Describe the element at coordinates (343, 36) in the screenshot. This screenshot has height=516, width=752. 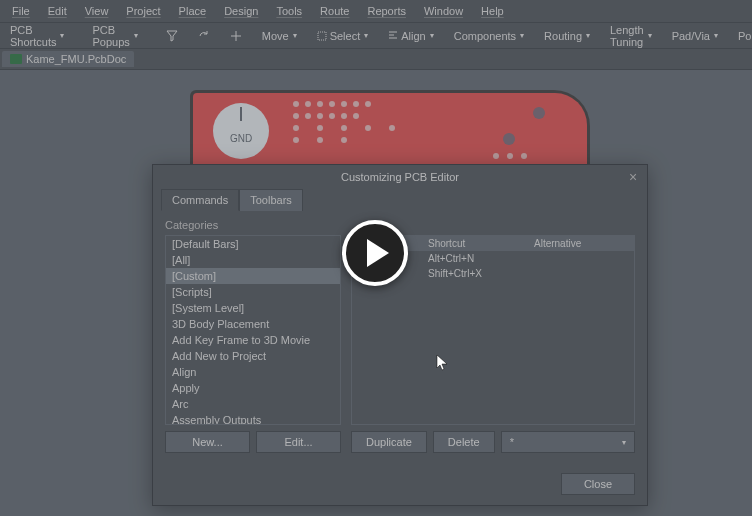
I see `select-menu: Select▾` at that location.